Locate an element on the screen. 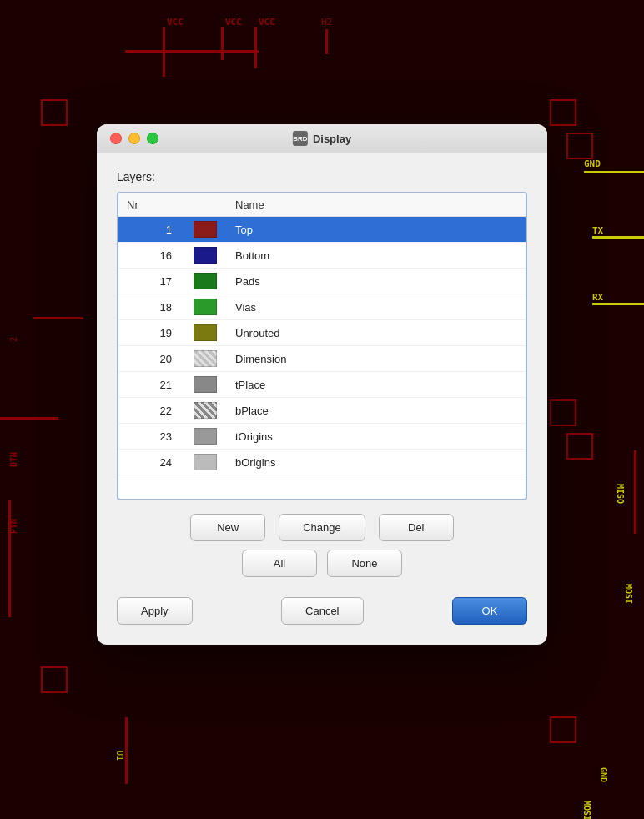  traffic-lights is located at coordinates (134, 138).